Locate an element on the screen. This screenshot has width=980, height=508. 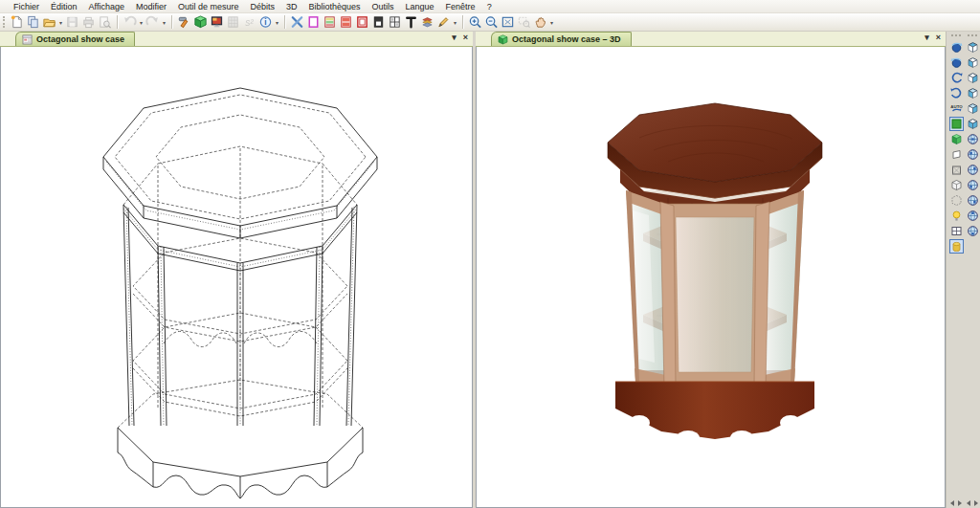
face-left-icon is located at coordinates (972, 94).